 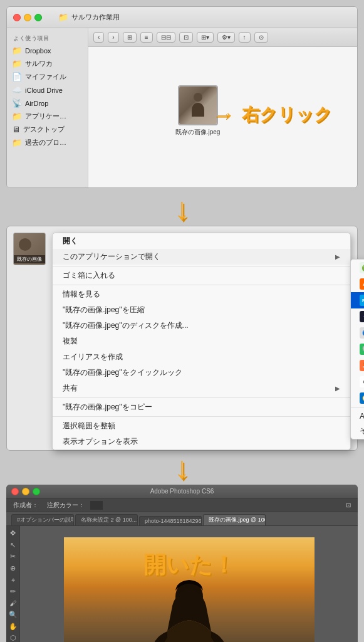 What do you see at coordinates (26, 505) in the screenshot?
I see `ps-menu-compose: 作成者：` at bounding box center [26, 505].